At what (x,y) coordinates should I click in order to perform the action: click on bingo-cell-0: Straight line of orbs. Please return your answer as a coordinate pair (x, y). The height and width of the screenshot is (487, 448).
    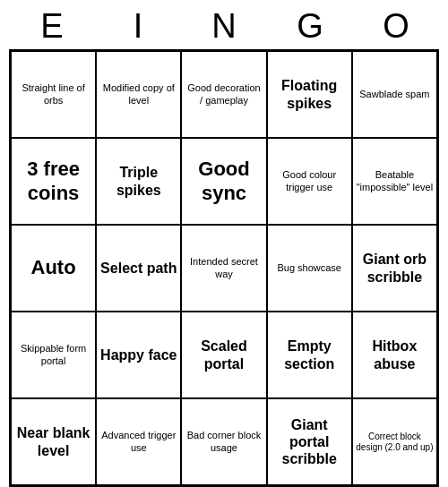
    Looking at the image, I should click on (54, 95).